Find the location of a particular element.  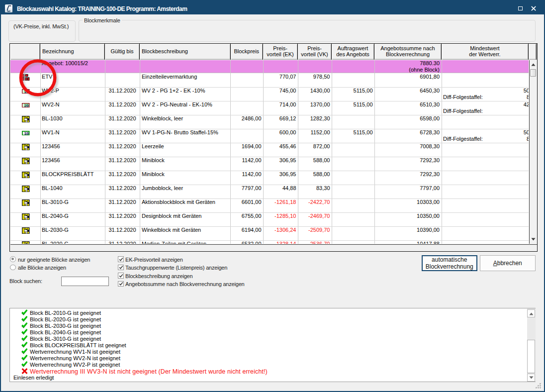

svg-text: 10 is located at coordinates (27, 133).